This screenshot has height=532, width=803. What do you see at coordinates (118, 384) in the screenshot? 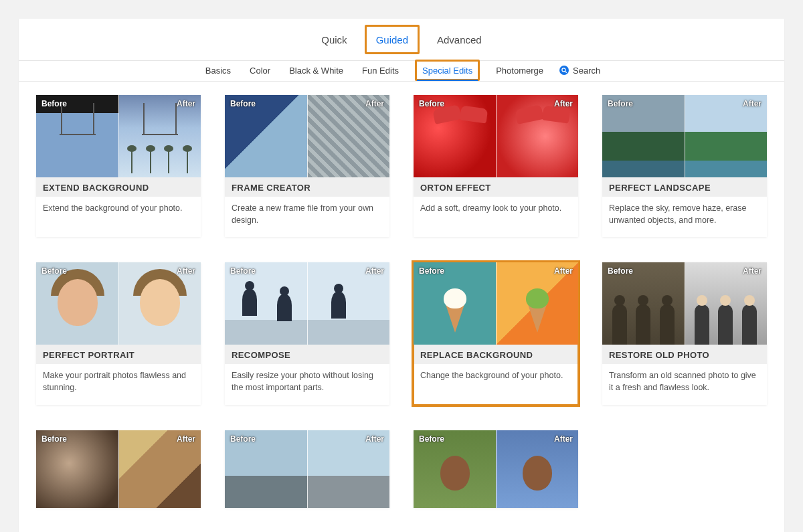
I see `card-desc: Make your portrait photos flawless and s…` at bounding box center [118, 384].